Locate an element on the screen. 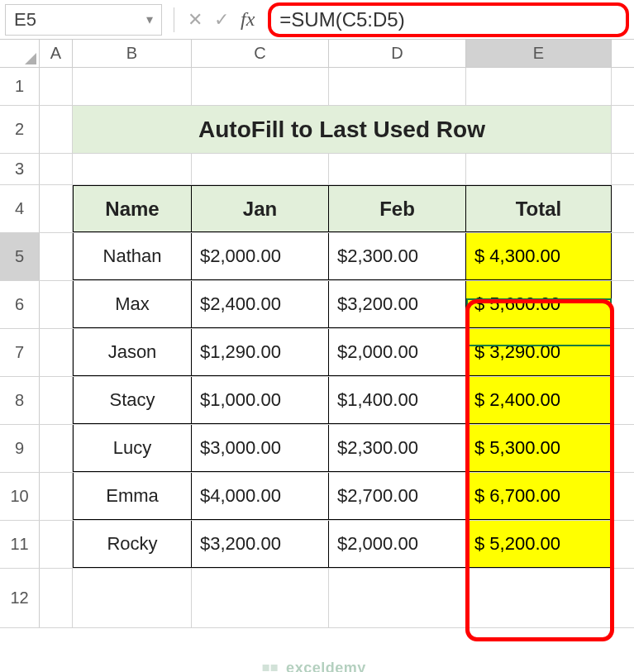  cell-A11 is located at coordinates (56, 544).